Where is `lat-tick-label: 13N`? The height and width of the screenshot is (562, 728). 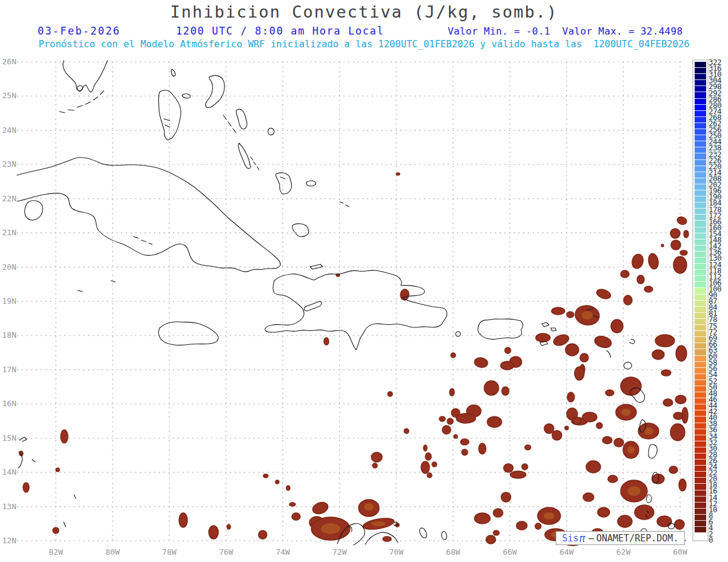
lat-tick-label: 13N is located at coordinates (8, 507).